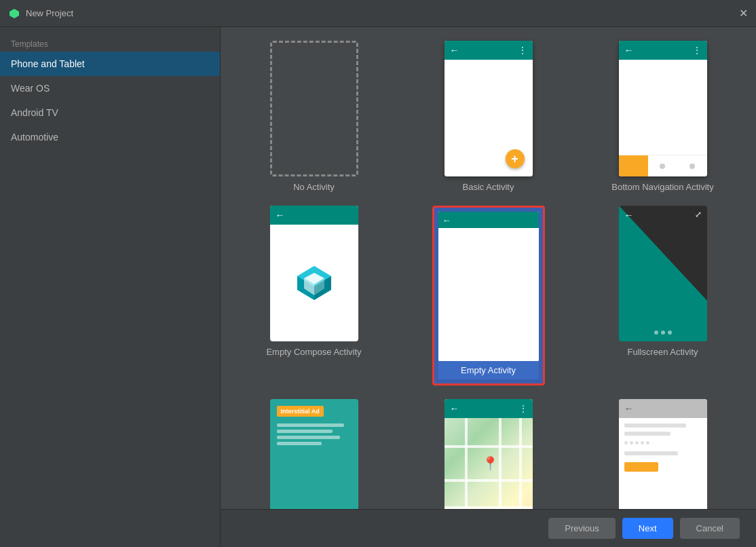 The width and height of the screenshot is (756, 547). What do you see at coordinates (280, 215) in the screenshot?
I see `compose-back-icon: ←` at bounding box center [280, 215].